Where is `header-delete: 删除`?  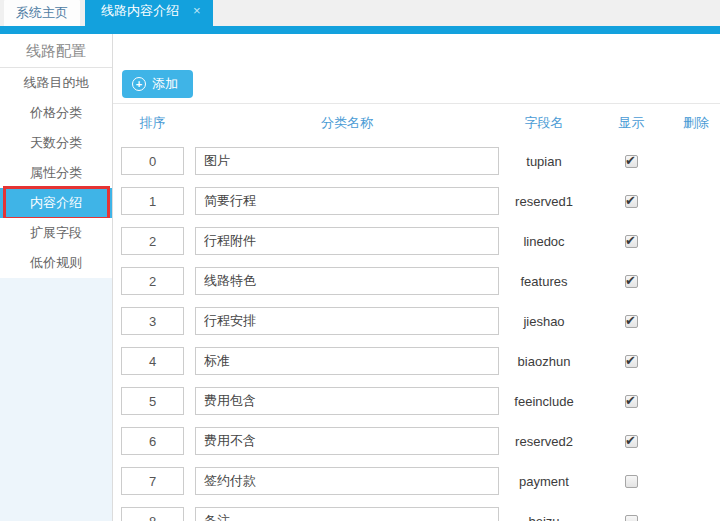 header-delete: 删除 is located at coordinates (696, 123).